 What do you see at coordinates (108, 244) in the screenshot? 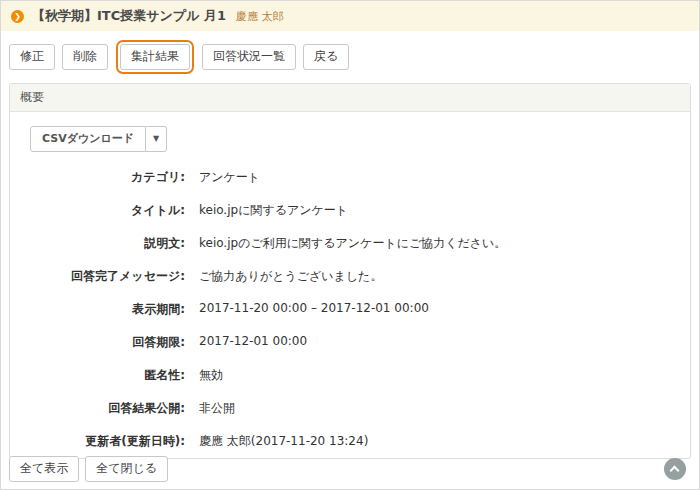
I see `field-label: 説明文:` at bounding box center [108, 244].